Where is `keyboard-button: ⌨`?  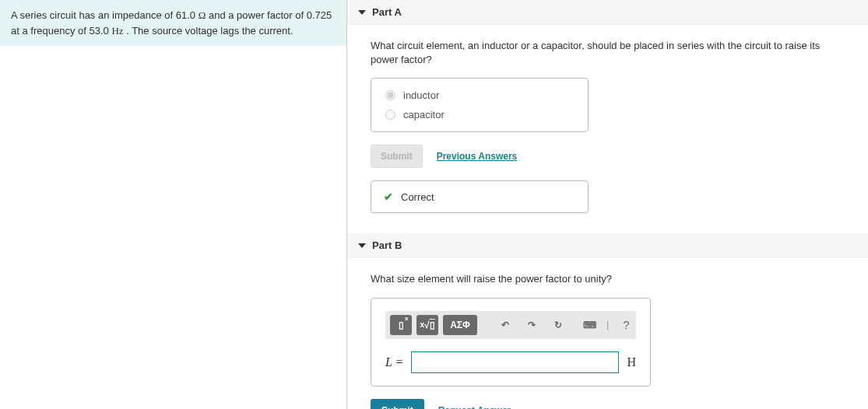
keyboard-button: ⌨ is located at coordinates (589, 325).